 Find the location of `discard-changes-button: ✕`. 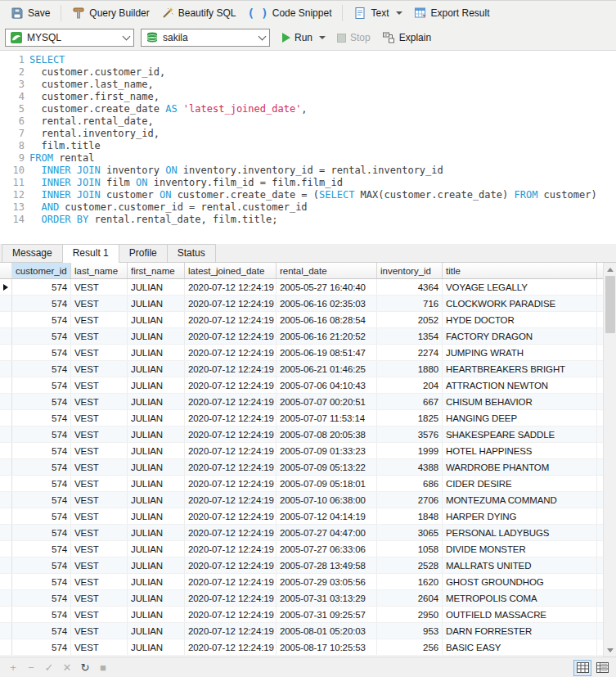

discard-changes-button: ✕ is located at coordinates (67, 668).